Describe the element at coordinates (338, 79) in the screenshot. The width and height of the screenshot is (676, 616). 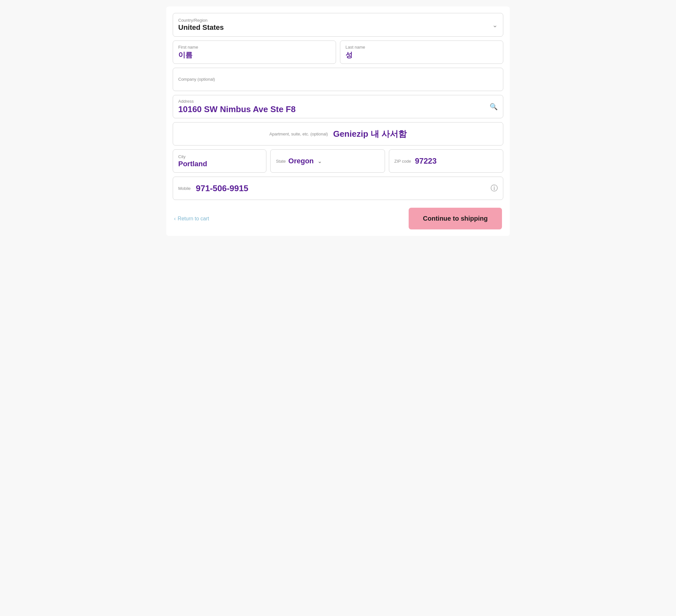
I see `company-label: Company (optional)` at that location.